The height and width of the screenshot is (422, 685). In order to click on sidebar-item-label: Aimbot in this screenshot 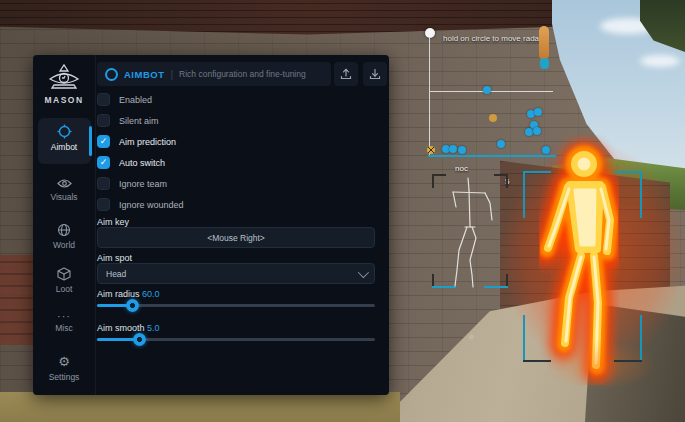, I will do `click(64, 147)`.